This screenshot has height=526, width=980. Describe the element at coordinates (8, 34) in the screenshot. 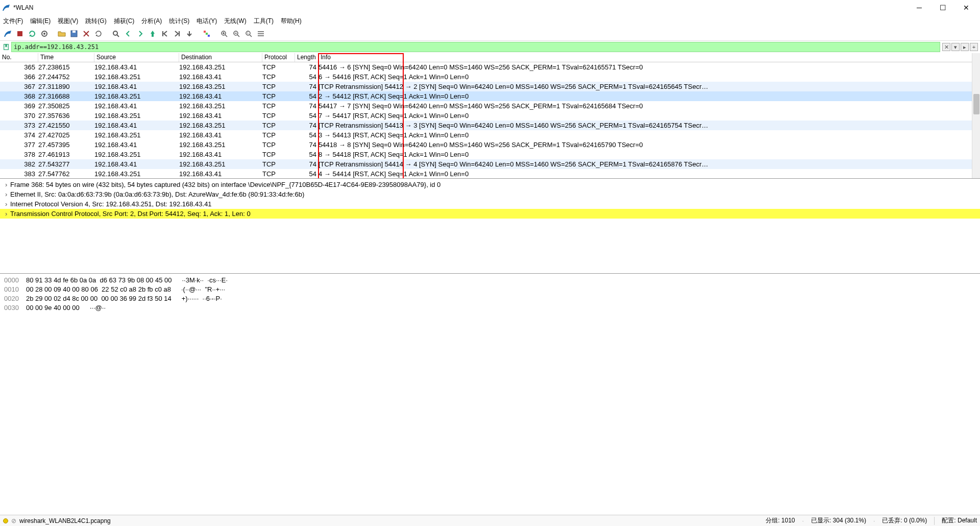

I see `start-capture-button` at that location.